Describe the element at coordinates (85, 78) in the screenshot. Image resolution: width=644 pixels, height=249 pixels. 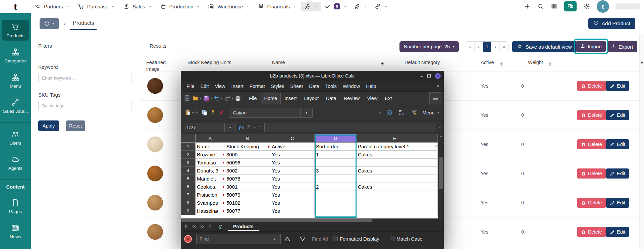
I see `keyword-input` at that location.